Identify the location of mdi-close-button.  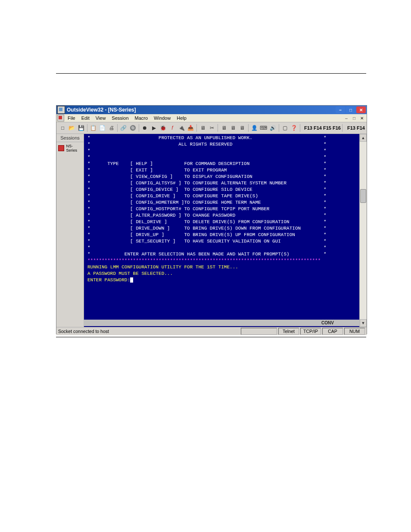
(362, 118).